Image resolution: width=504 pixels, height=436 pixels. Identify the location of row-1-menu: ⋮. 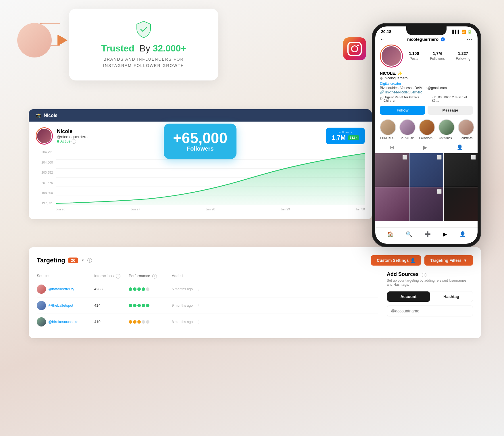
(199, 289).